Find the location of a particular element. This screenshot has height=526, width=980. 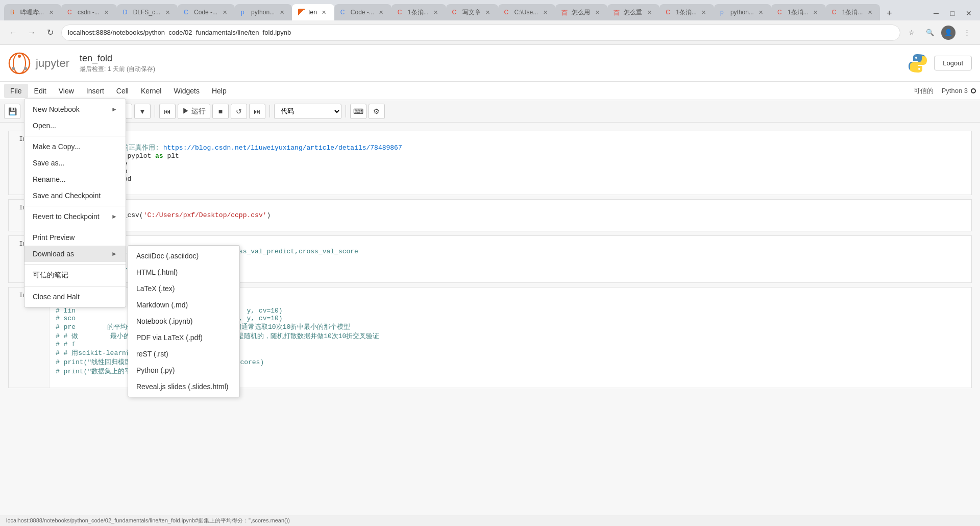

browser-chrome: B 哔哩哔... ✕ C csdn -... ✕ D DLFS_c... ✕ C… is located at coordinates (490, 22).